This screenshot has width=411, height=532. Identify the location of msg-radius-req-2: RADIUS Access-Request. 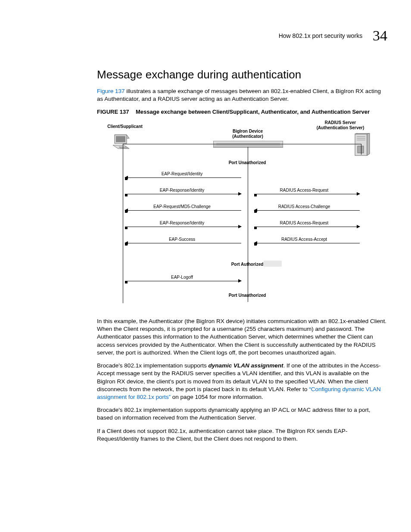
(304, 223).